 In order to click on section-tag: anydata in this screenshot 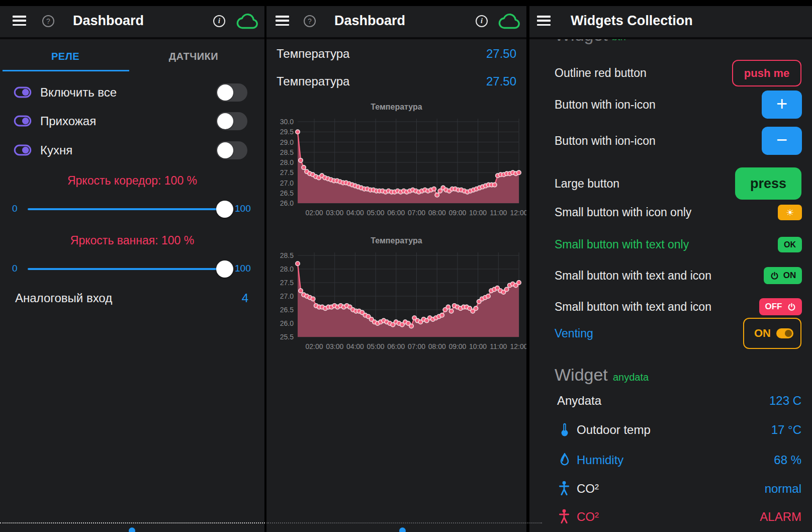, I will do `click(630, 377)`.